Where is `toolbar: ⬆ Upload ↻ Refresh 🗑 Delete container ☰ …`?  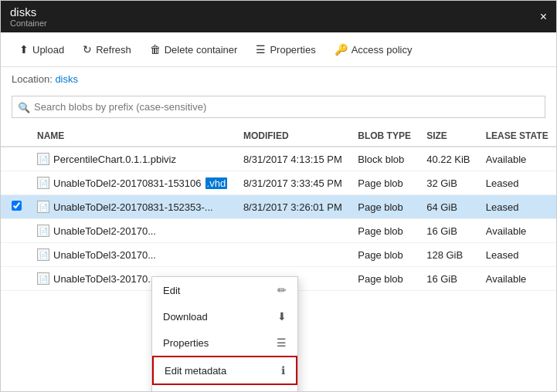 toolbar: ⬆ Upload ↻ Refresh 🗑 Delete container ☰ … is located at coordinates (278, 49).